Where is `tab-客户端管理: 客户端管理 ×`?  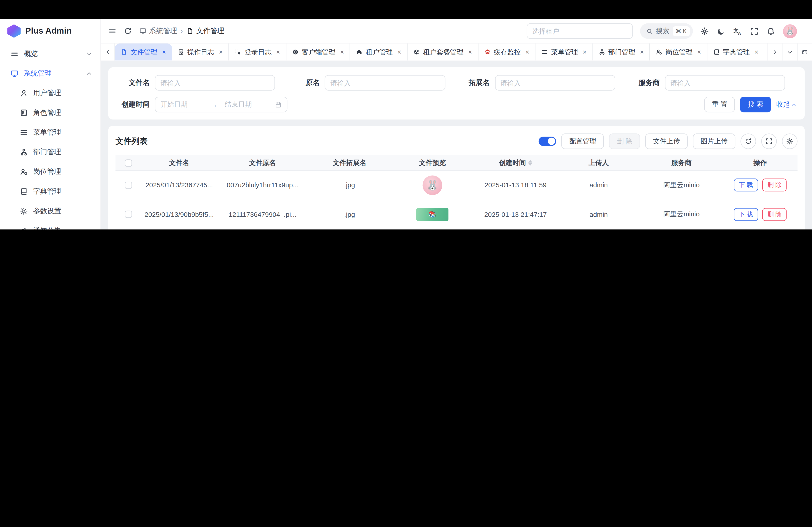 tab-客户端管理: 客户端管理 × is located at coordinates (318, 52).